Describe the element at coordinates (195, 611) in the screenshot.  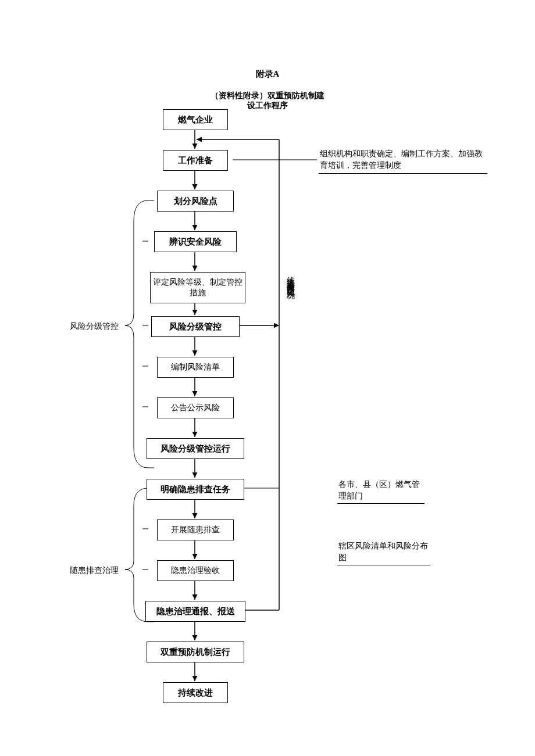
I see `node-hazard-report: 隐患治理通报、报送` at that location.